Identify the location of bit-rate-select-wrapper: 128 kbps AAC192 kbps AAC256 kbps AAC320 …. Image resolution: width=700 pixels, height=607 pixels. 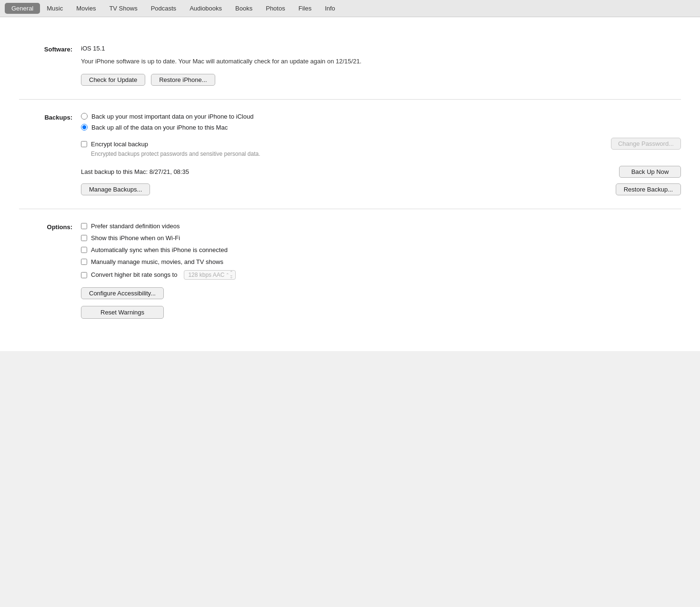
(209, 275).